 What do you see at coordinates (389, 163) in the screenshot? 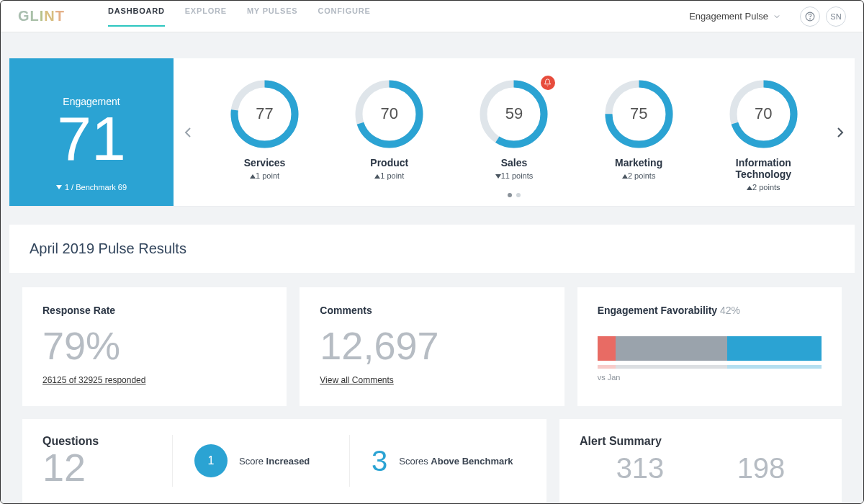
I see `department-name: Product` at bounding box center [389, 163].